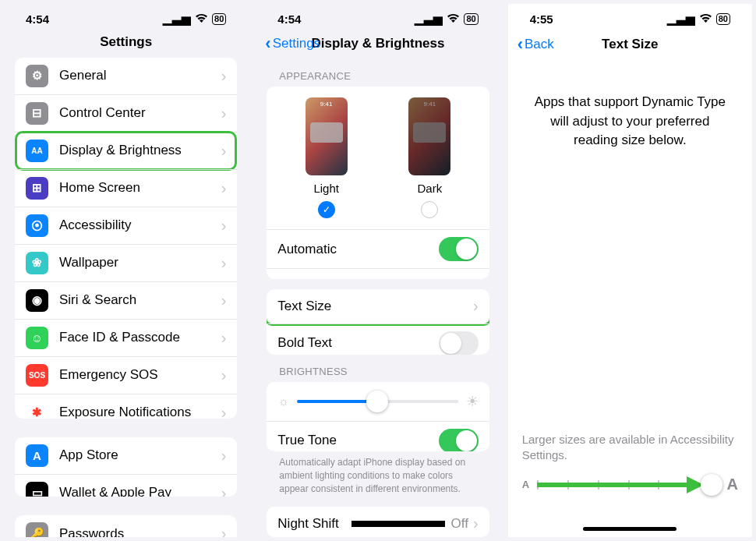 This screenshot has width=756, height=541. Describe the element at coordinates (377, 306) in the screenshot. I see `text-size-row: Text Size ›` at that location.